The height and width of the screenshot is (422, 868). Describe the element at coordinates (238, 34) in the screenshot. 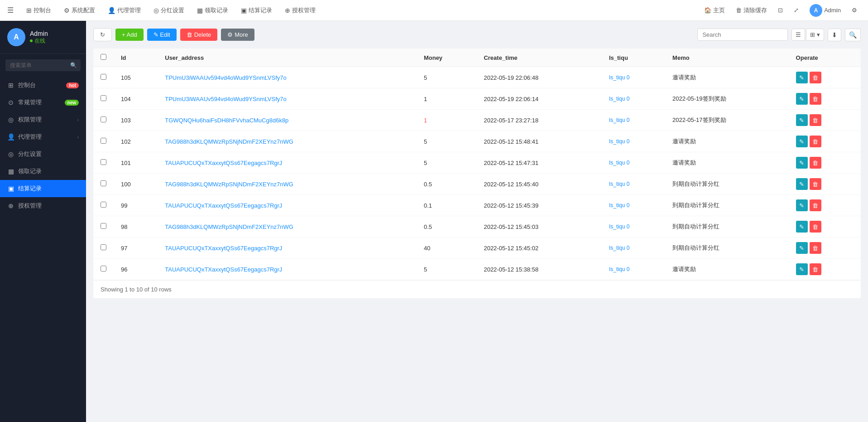

I see `more-button: ⚙ More` at that location.